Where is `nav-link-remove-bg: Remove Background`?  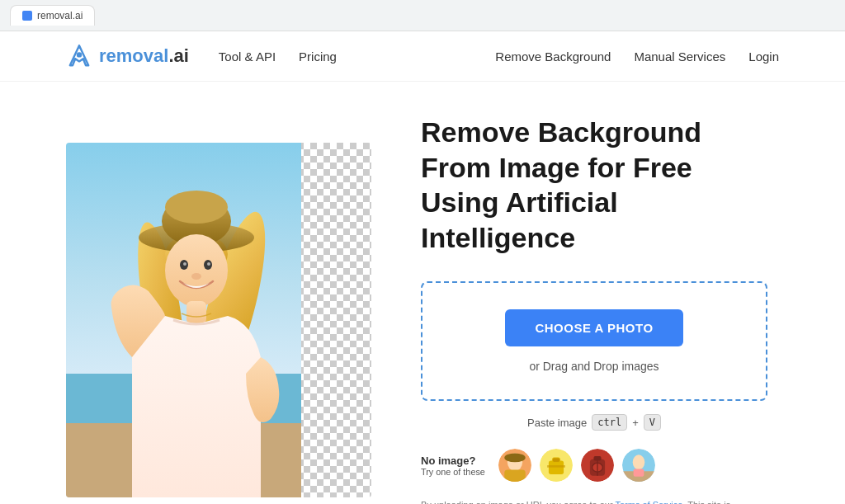 nav-link-remove-bg: Remove Background is located at coordinates (553, 56).